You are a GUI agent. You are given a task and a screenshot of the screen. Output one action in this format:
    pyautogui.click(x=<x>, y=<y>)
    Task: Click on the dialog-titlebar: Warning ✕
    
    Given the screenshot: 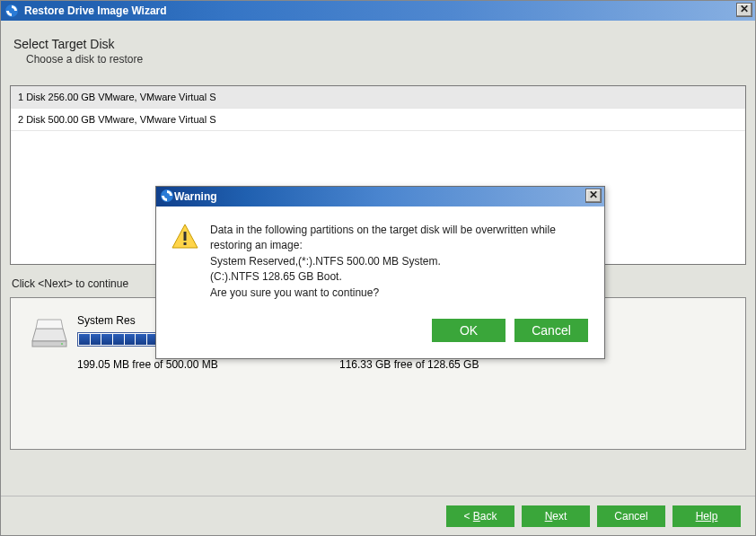 What is the action you would take?
    pyautogui.click(x=381, y=197)
    